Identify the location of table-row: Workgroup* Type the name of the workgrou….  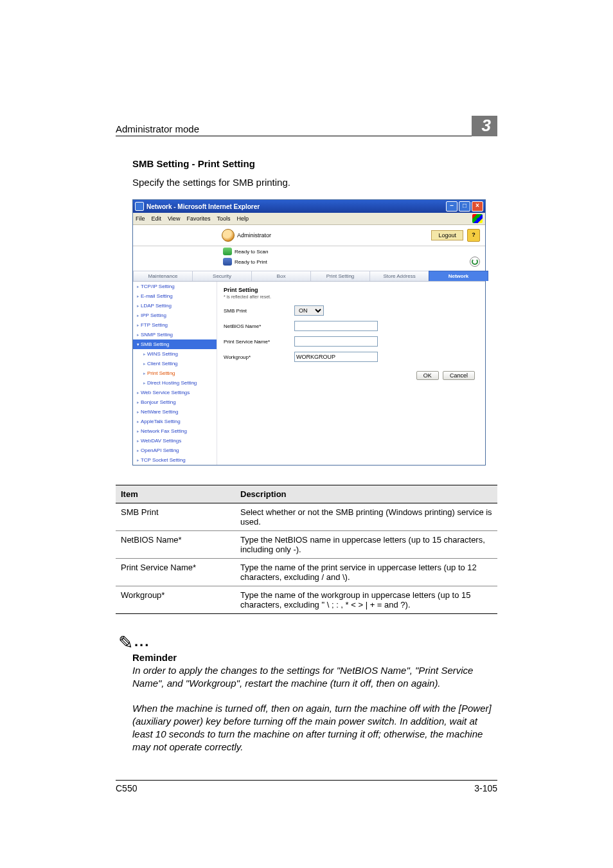
(306, 601).